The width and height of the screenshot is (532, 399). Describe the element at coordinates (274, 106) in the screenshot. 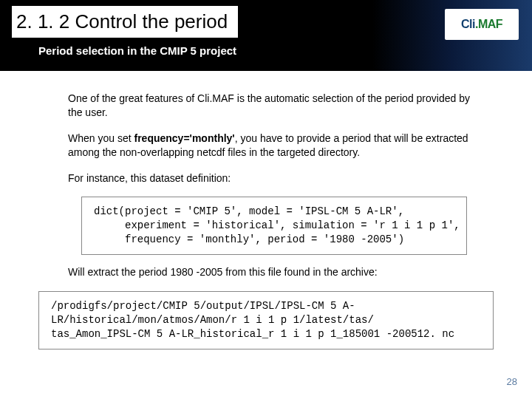

I see `paragraph-intro: One of the great features of Cli.MAF is …` at that location.